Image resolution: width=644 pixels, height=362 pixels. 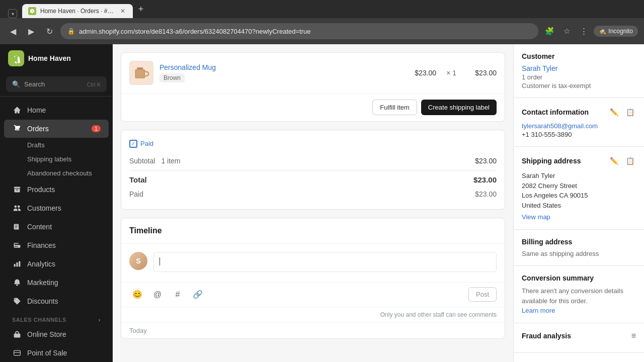 I want to click on product-quantity: × 1, so click(x=451, y=73).